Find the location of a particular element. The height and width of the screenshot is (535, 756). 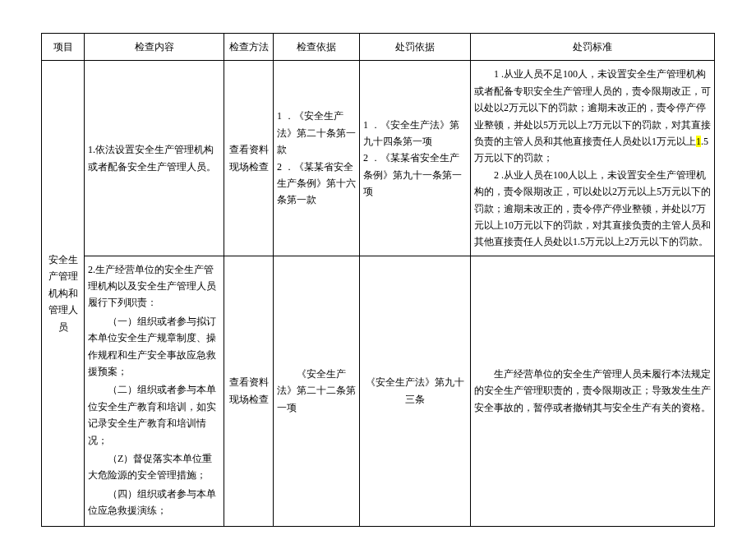

hdr-standard: 处罚标准 is located at coordinates (593, 48).